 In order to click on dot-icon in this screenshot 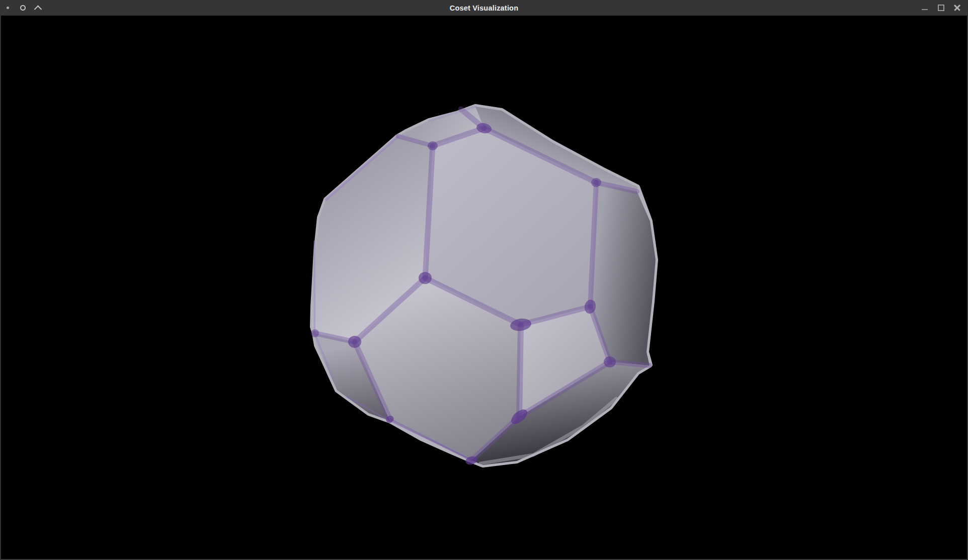, I will do `click(8, 8)`.